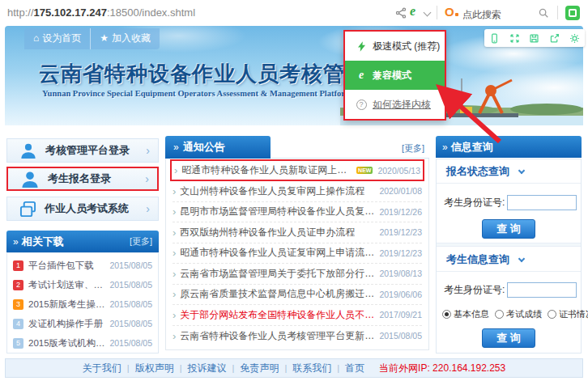  I want to click on radio-label: 考试成绩, so click(524, 314).